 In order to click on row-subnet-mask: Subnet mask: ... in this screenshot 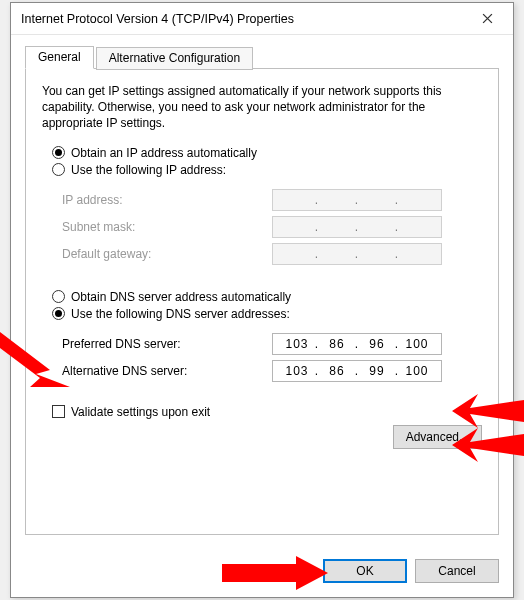, I will do `click(272, 227)`.